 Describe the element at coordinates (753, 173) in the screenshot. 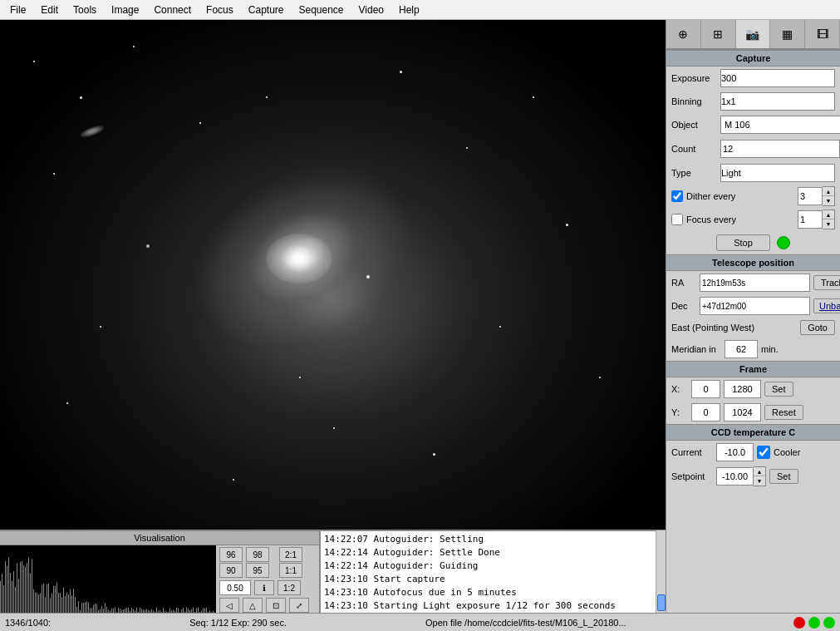

I see `type-row: Type Light Dark Flat Bias` at that location.